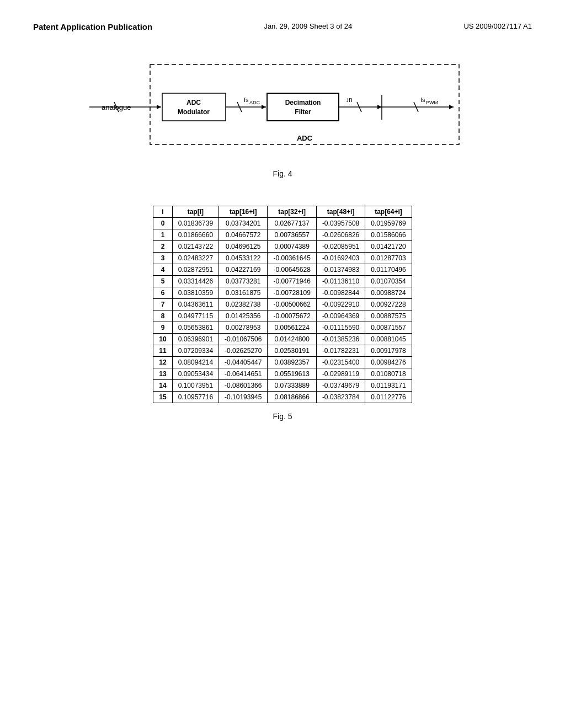 This screenshot has width=565, height=728. What do you see at coordinates (163, 258) in the screenshot?
I see `table-cell: 3` at bounding box center [163, 258].